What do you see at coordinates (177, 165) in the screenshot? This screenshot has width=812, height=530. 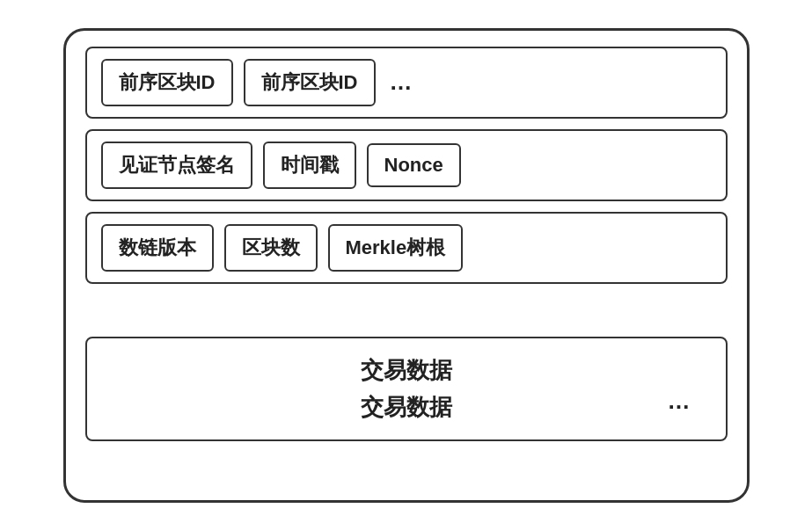 I see `witness-signature: 见证节点签名` at bounding box center [177, 165].